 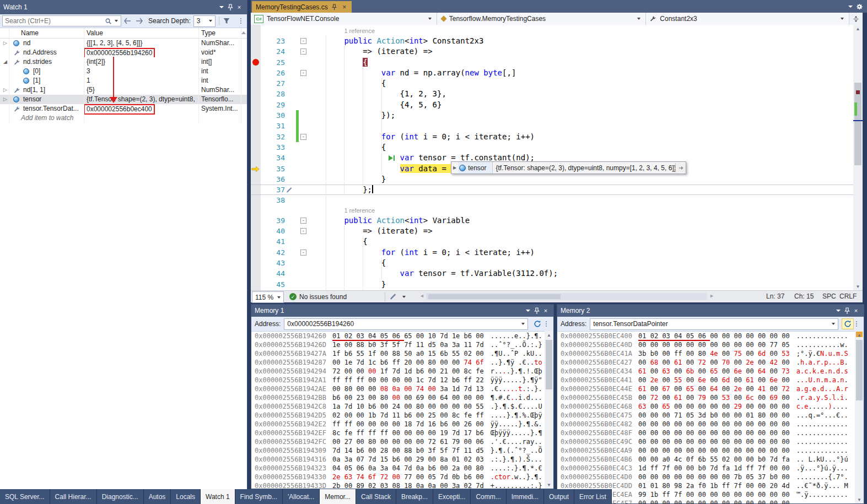 What do you see at coordinates (557, 126) in the screenshot?
I see `code-line: 31` at bounding box center [557, 126].